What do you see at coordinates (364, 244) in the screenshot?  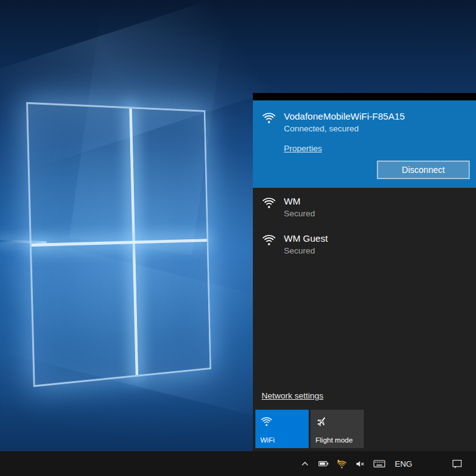 I see `network-item: WM Guest Secured` at bounding box center [364, 244].